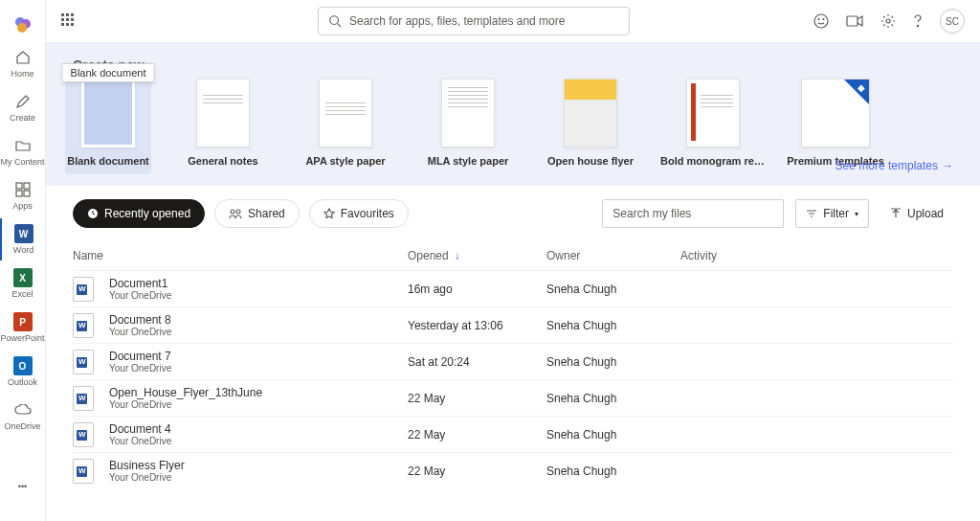 Image resolution: width=980 pixels, height=521 pixels. What do you see at coordinates (513, 325) in the screenshot?
I see `table-row: Document 8Your OneDriveYesterday at 13:0…` at bounding box center [513, 325].